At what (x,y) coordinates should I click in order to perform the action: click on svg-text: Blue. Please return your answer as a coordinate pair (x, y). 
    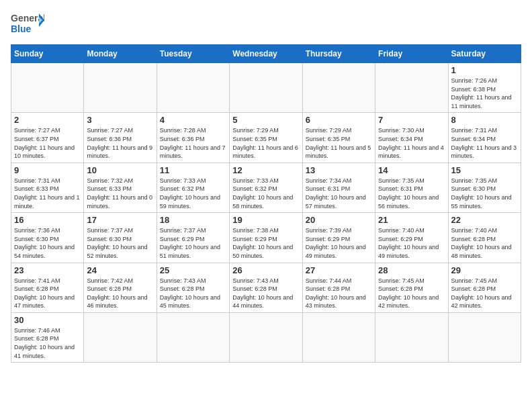
    Looking at the image, I should click on (21, 29).